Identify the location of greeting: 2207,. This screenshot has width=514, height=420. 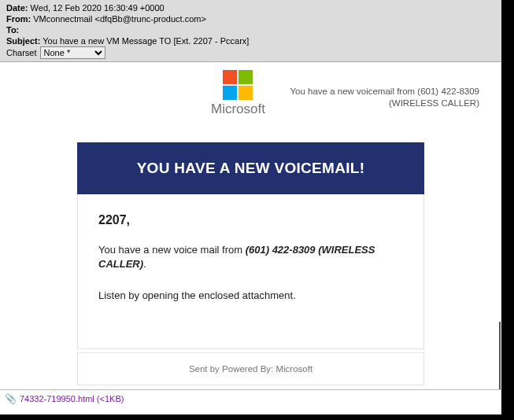
(250, 220).